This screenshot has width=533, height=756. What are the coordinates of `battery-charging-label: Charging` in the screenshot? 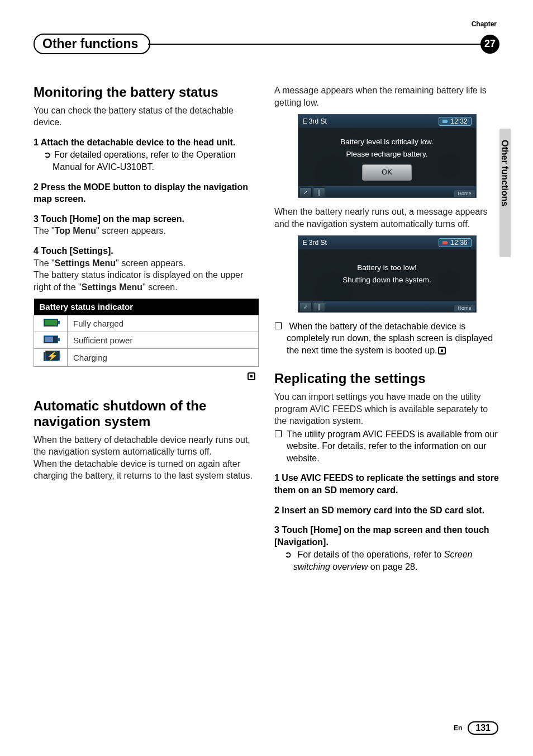 It's located at (163, 358).